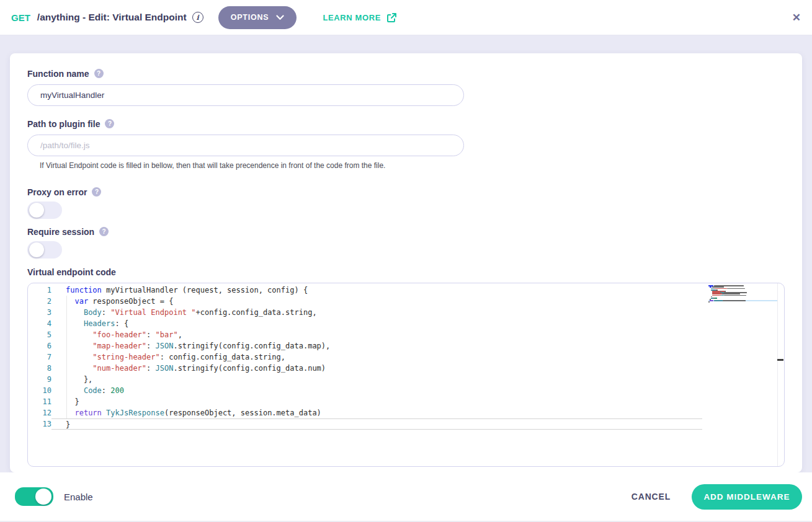  Describe the element at coordinates (67, 357) in the screenshot. I see `indent-guide` at that location.